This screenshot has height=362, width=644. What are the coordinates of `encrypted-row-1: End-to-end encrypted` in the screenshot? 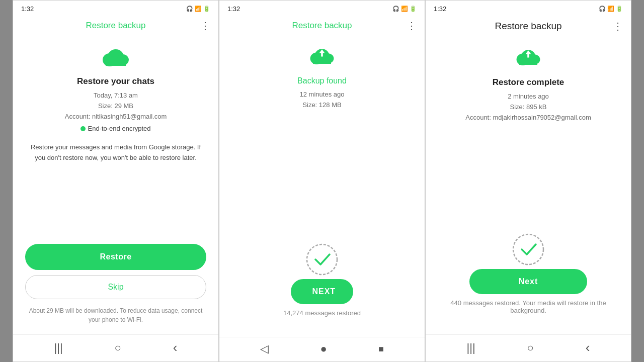 It's located at (116, 129).